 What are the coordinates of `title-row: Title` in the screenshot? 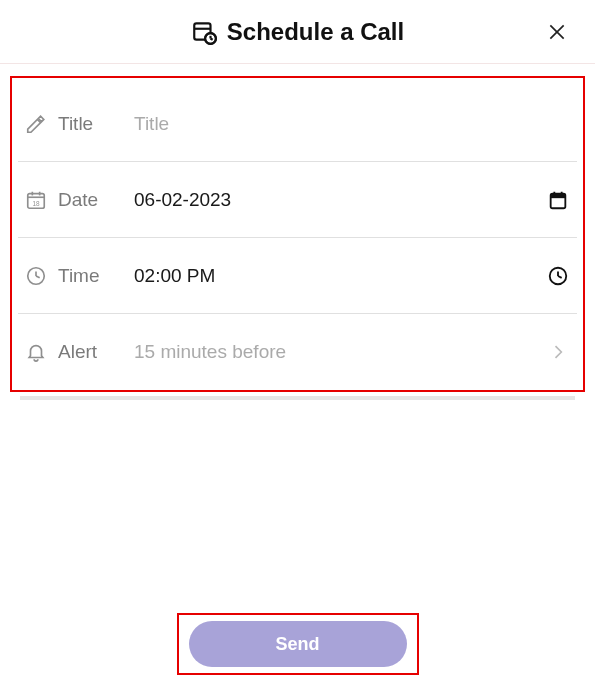 It's located at (298, 124).